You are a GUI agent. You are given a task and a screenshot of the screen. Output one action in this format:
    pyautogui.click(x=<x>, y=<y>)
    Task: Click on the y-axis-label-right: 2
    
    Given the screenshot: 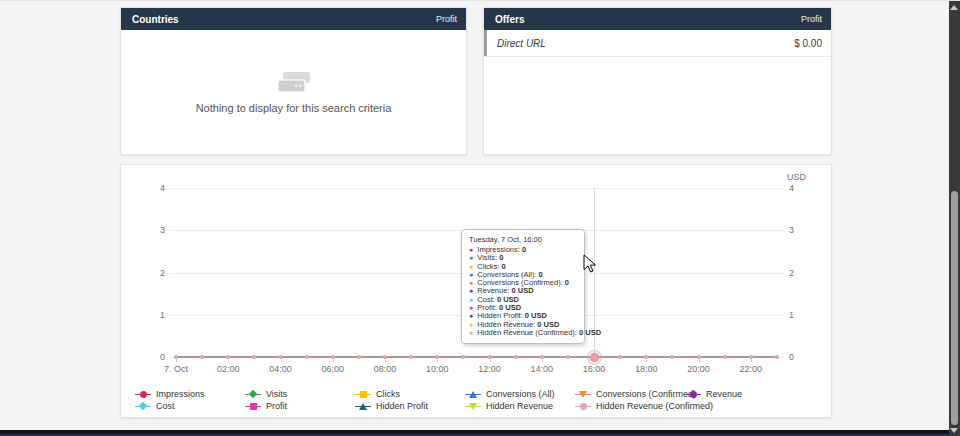 What is the action you would take?
    pyautogui.click(x=792, y=273)
    